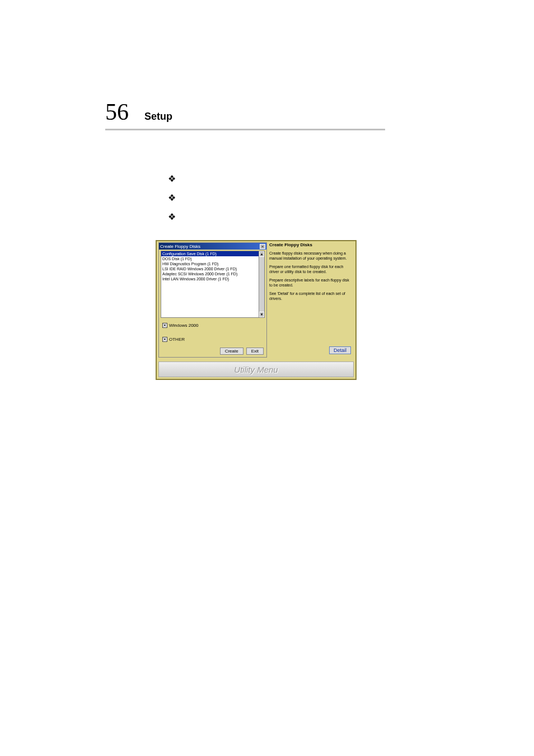 Image resolution: width=534 pixels, height=756 pixels. Describe the element at coordinates (213, 246) in the screenshot. I see `dialog-titlebar: Create Floppy Disks ×` at that location.